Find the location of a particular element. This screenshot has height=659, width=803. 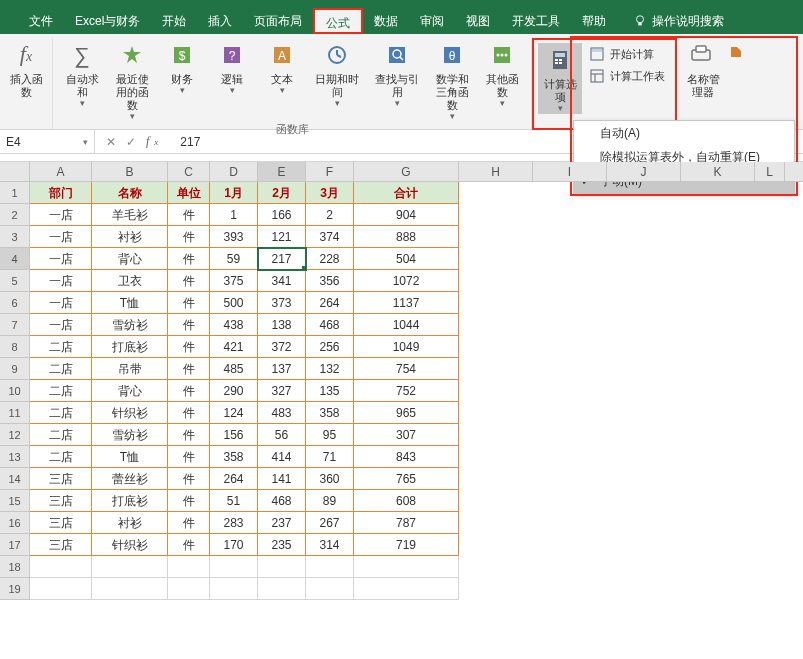

data-cell: 787 is located at coordinates (406, 523).